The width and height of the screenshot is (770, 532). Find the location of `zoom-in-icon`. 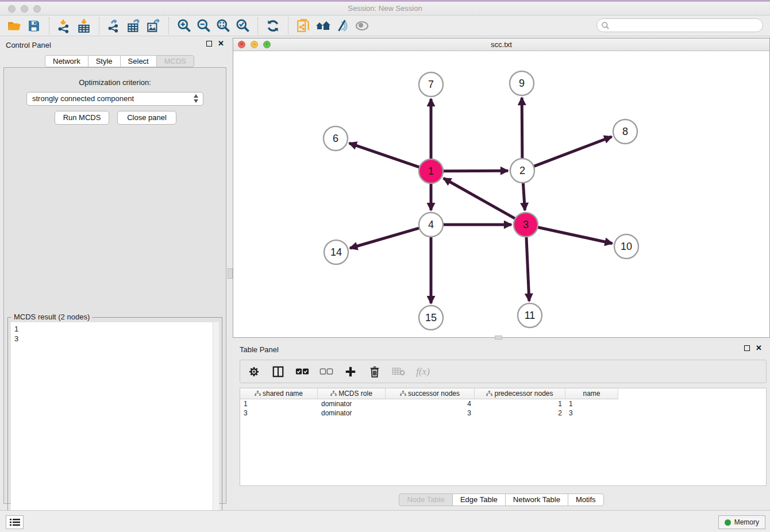

zoom-in-icon is located at coordinates (184, 26).